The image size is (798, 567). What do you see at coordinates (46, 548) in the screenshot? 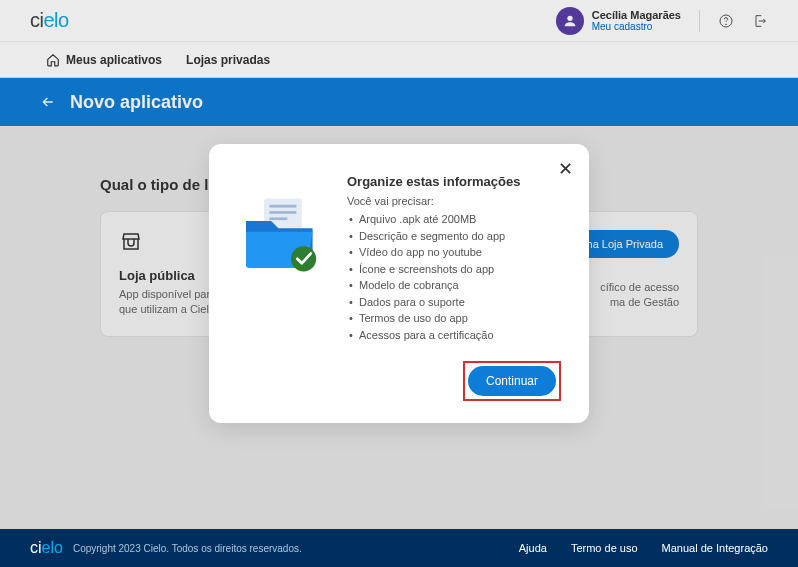
I see `footer-logo: cielo` at bounding box center [46, 548].